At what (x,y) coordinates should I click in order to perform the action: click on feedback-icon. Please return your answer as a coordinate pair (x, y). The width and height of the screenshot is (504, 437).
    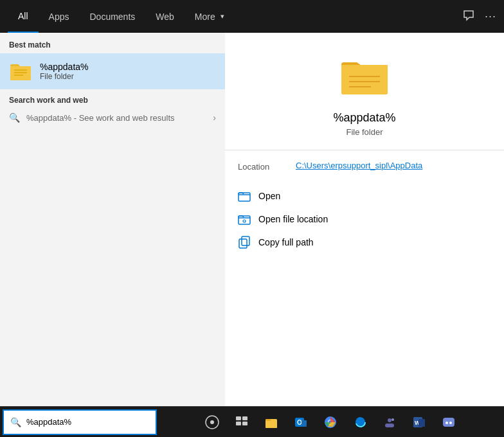
    Looking at the image, I should click on (469, 17).